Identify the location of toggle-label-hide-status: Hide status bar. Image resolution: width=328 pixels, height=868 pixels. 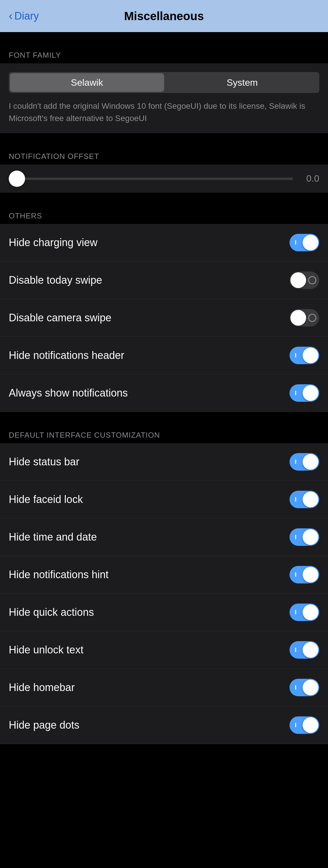
(44, 462).